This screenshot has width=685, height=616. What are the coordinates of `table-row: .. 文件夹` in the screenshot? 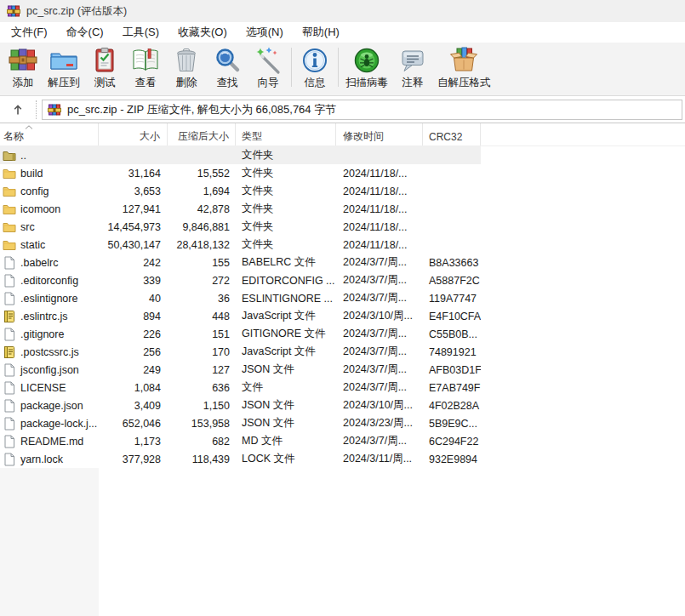 It's located at (240, 155).